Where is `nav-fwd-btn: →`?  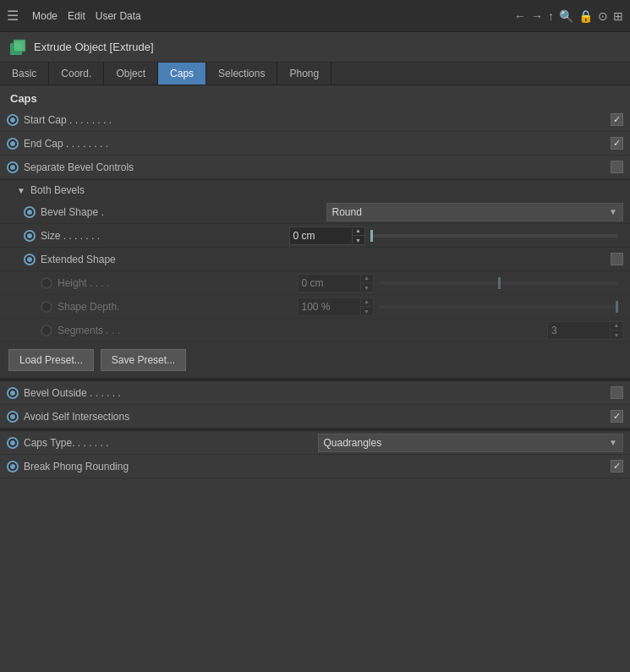 nav-fwd-btn: → is located at coordinates (537, 16).